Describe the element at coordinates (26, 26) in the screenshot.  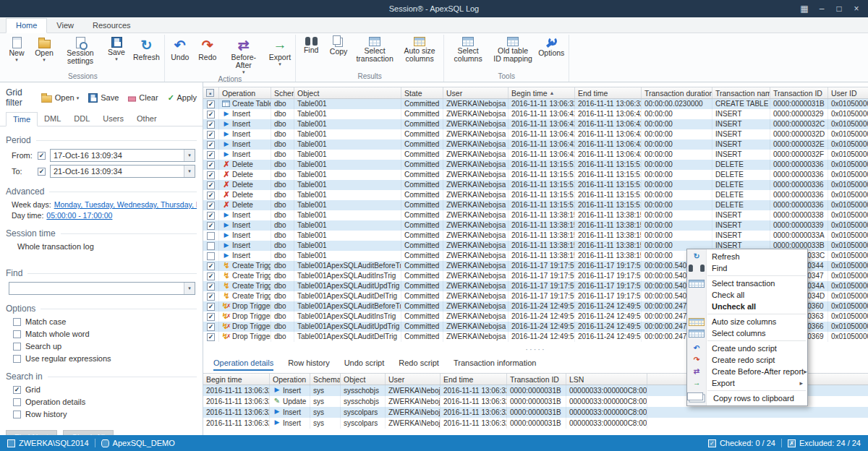
I see `tab-home: Home` at that location.